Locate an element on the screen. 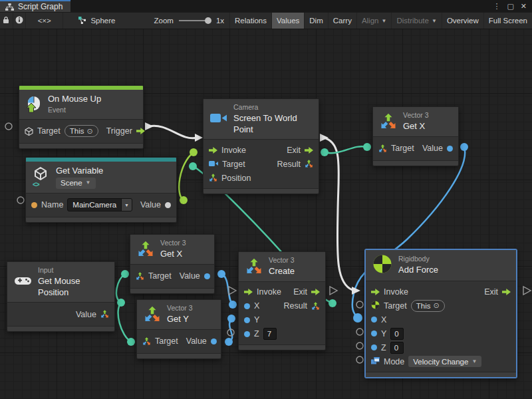 This screenshot has height=399, width=532. port-getxmid-target-input is located at coordinates (125, 274).